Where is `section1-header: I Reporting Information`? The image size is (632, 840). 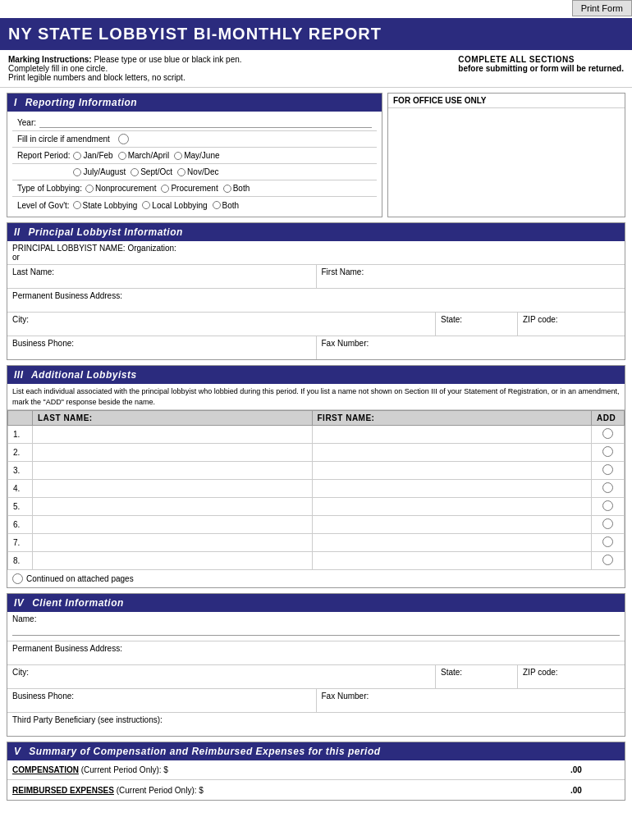 section1-header: I Reporting Information is located at coordinates (195, 103).